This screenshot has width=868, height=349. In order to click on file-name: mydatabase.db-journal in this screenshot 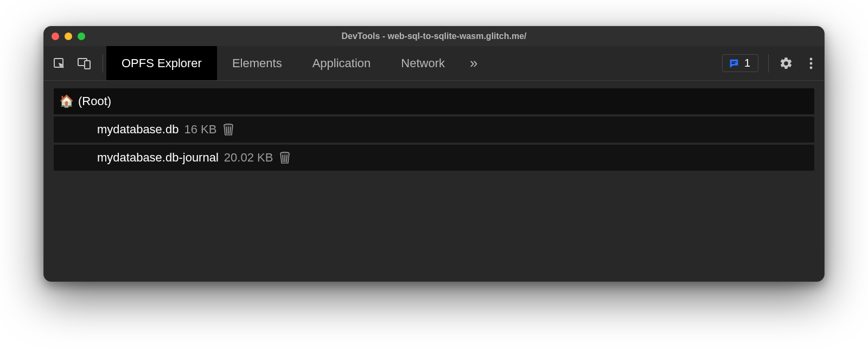, I will do `click(158, 158)`.